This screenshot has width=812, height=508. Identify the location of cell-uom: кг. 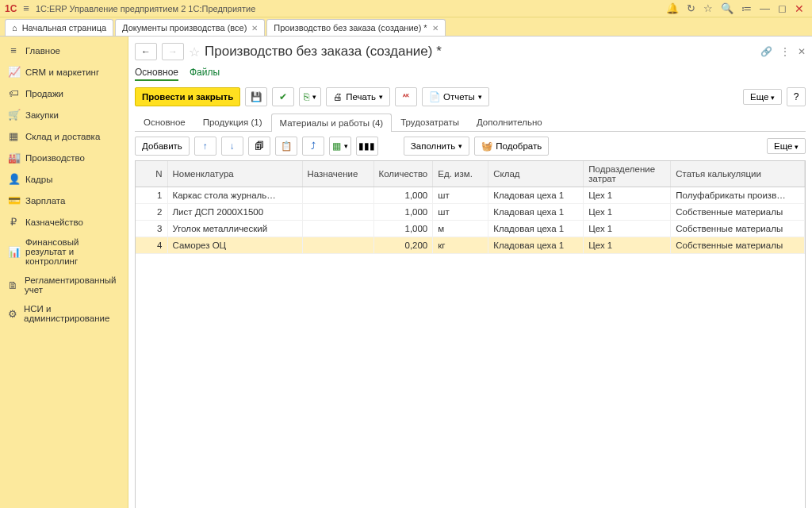
(461, 246).